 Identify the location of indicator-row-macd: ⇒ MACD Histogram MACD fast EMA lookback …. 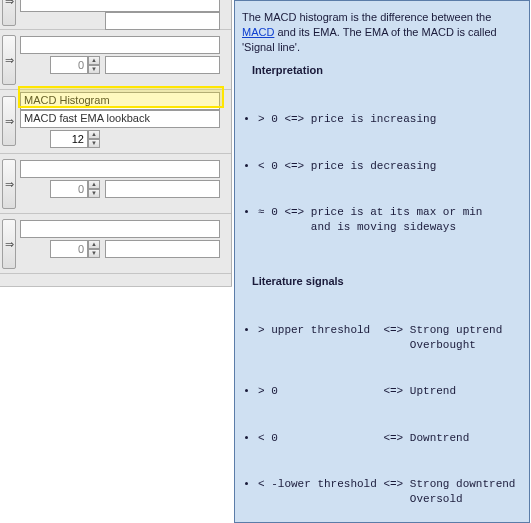
(116, 122).